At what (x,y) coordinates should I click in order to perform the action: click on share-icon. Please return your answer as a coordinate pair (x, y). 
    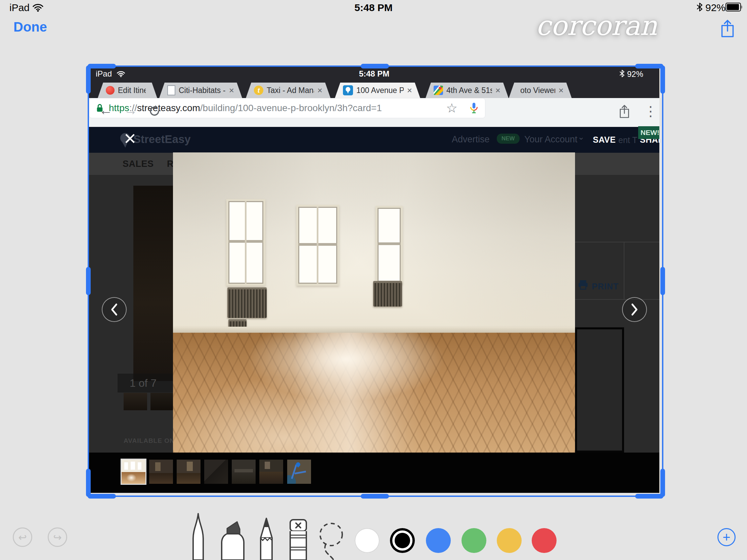
    Looking at the image, I should click on (624, 111).